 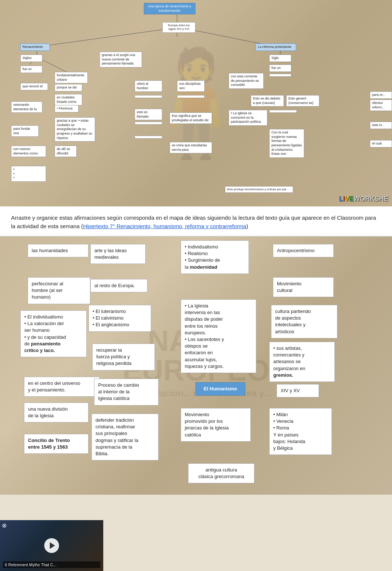 I want to click on mm-box-list: •••, so click(x=29, y=174).